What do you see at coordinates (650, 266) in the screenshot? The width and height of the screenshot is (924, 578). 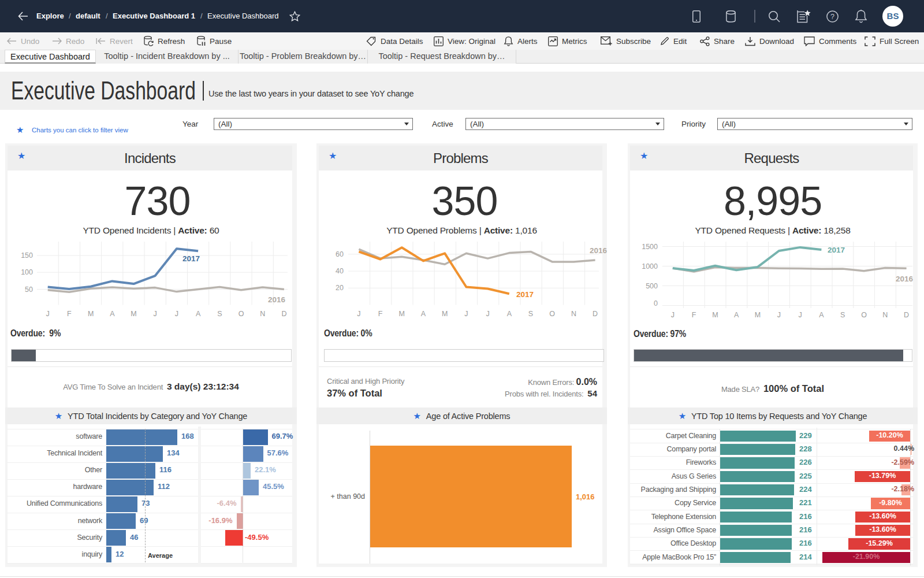 I see `svg-text: 1000` at bounding box center [650, 266].